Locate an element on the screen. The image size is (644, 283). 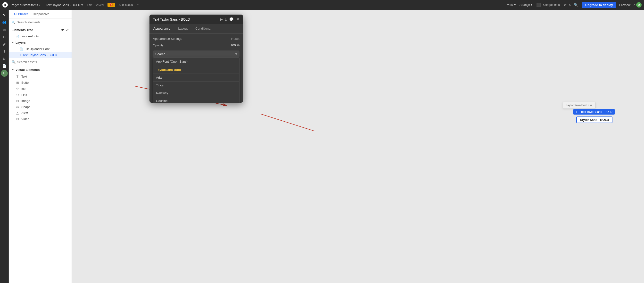
element-item-icon: ☆Icon is located at coordinates (40, 89).